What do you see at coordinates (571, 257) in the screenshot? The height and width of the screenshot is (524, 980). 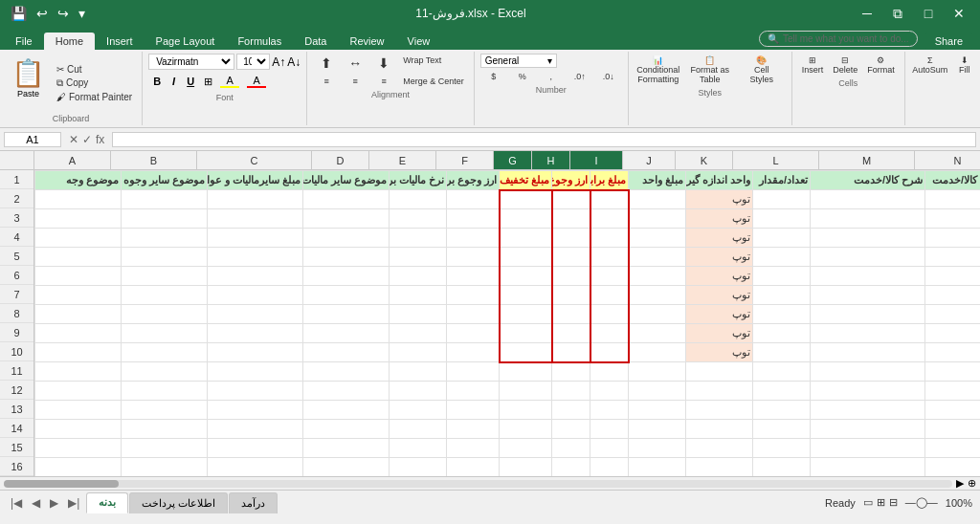 I see `cell-H5` at bounding box center [571, 257].